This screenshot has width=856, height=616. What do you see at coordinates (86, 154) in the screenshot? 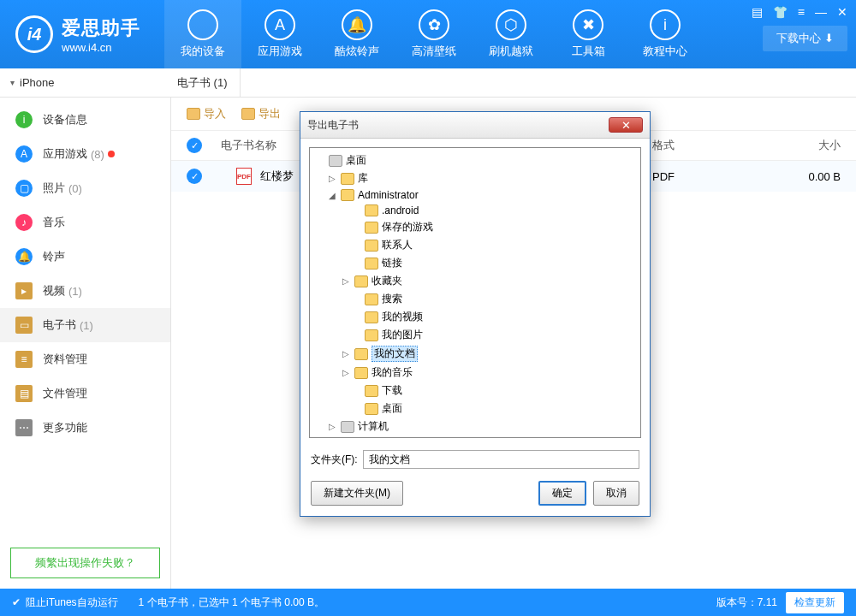
I see `sidebar-item-apps: A应用游戏(8)` at bounding box center [86, 154].